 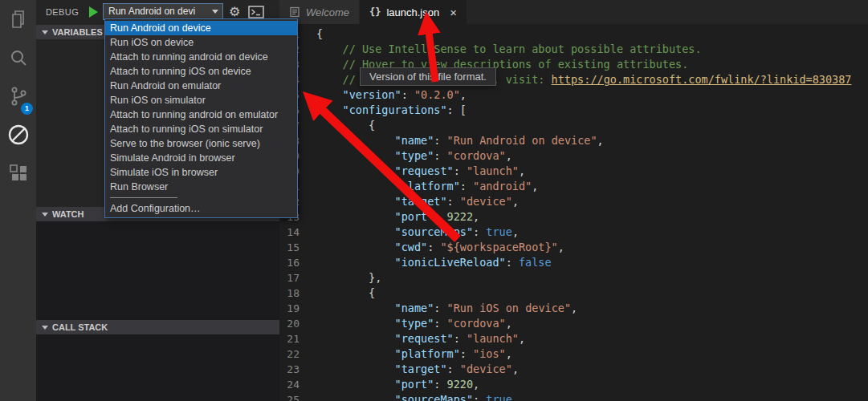 What do you see at coordinates (573, 125) in the screenshot?
I see `code-line: 7 {` at bounding box center [573, 125].